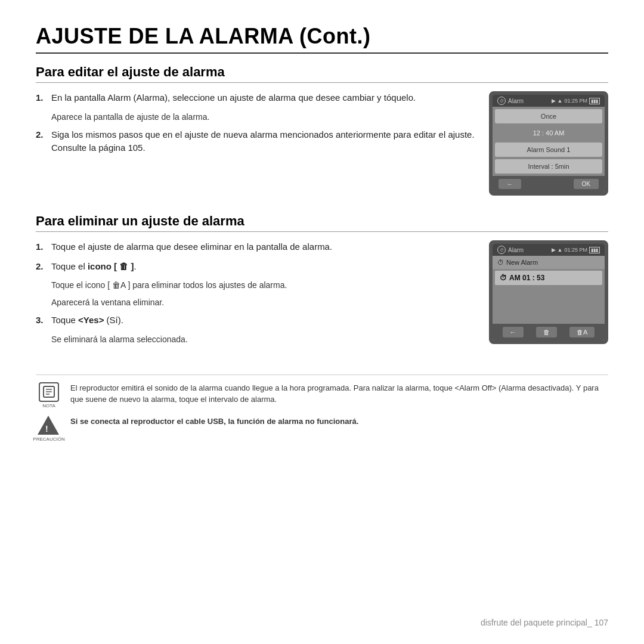 The image size is (644, 644). What do you see at coordinates (49, 439) in the screenshot?
I see `precaucion-label: PRECAUCIÓN` at bounding box center [49, 439].